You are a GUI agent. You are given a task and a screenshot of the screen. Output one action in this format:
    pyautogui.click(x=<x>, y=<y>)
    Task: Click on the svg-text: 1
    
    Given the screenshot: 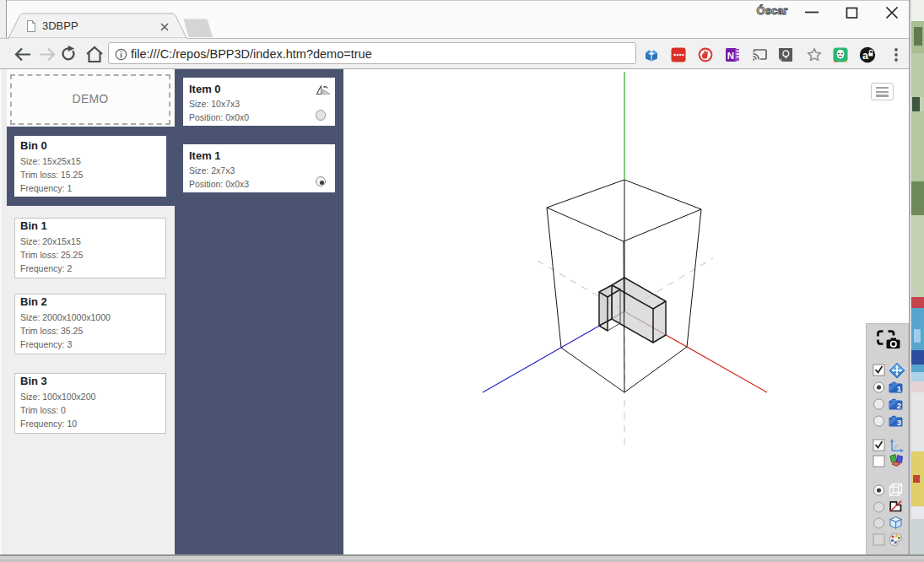 What is the action you would take?
    pyautogui.click(x=900, y=388)
    